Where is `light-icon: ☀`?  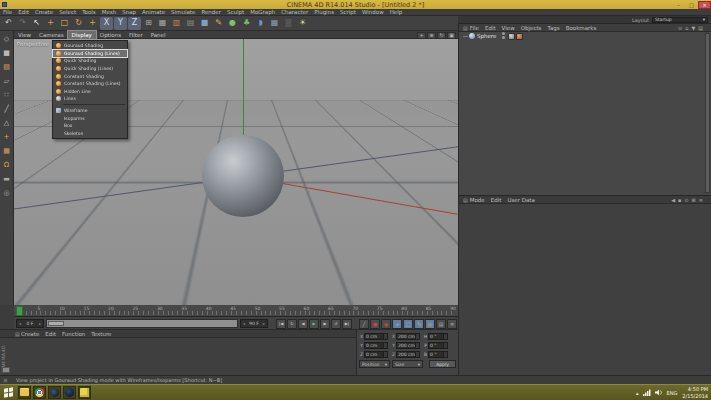 light-icon: ☀ is located at coordinates (302, 24).